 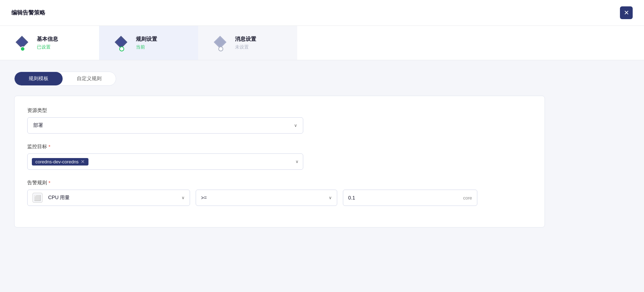 I want to click on page-title: 编辑告警策略, so click(x=28, y=13).